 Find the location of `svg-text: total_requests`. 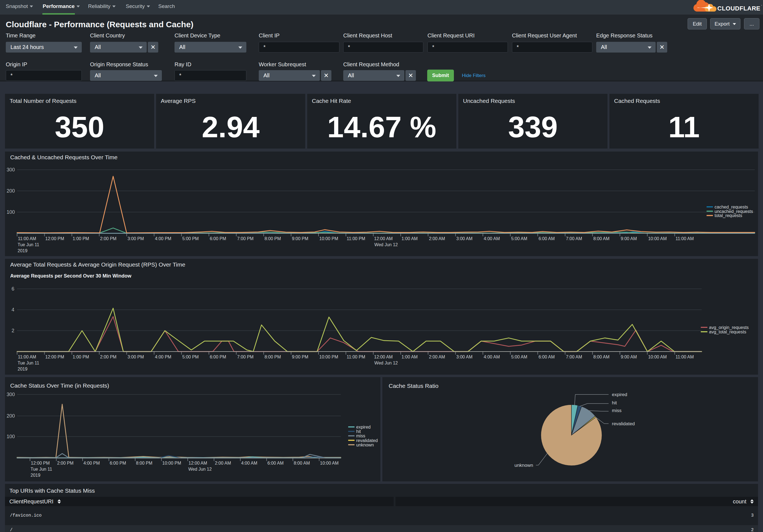

svg-text: total_requests is located at coordinates (728, 216).